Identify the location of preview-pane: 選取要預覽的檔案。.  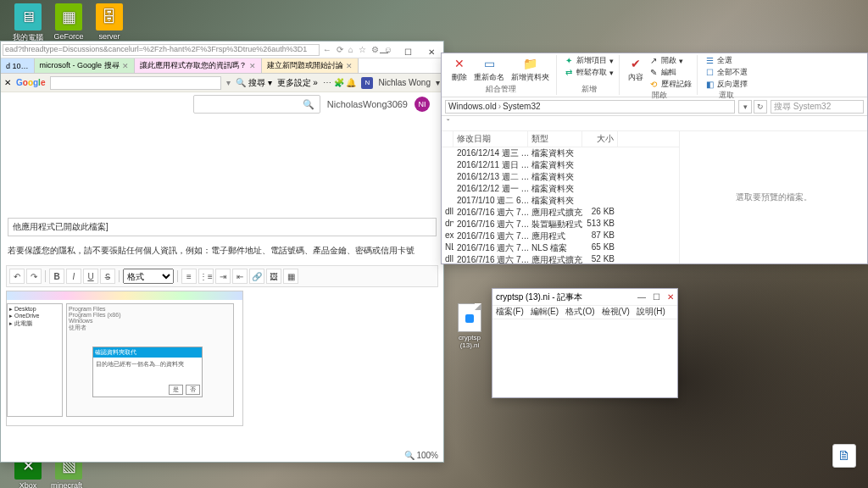
(773, 197).